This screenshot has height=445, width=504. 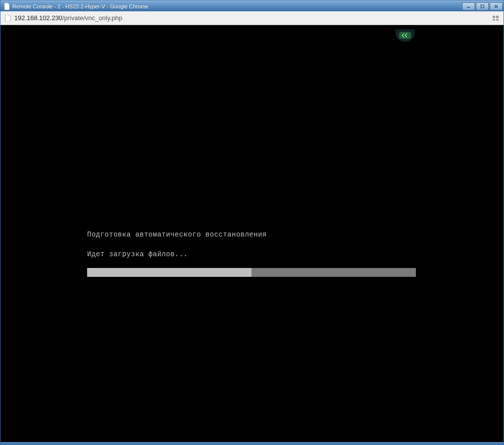 I want to click on console-pulltab, so click(x=405, y=35).